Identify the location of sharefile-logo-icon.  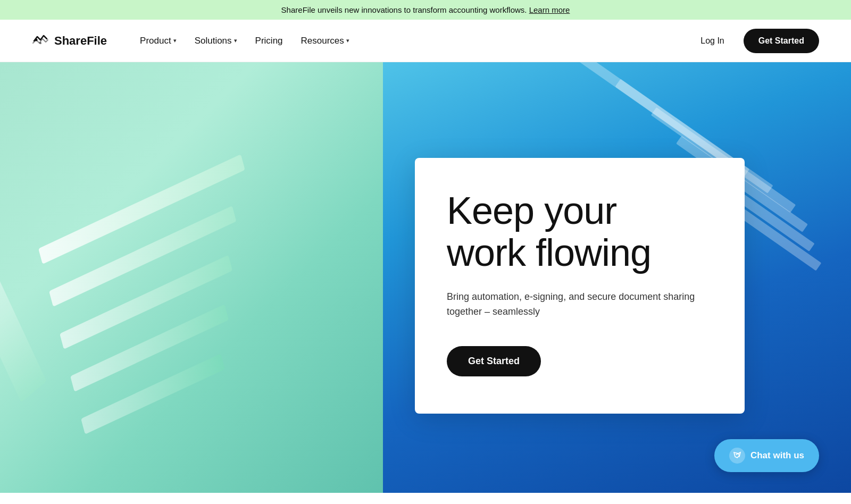
(40, 41).